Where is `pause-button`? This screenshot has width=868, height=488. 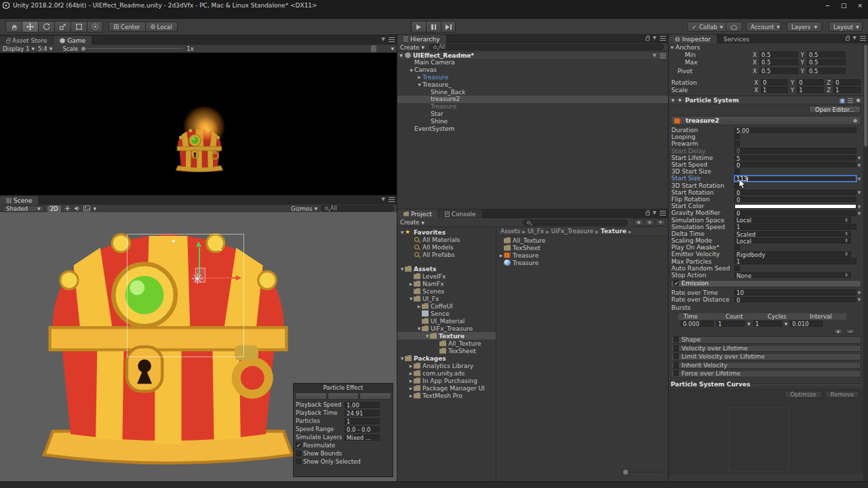
pause-button is located at coordinates (433, 27).